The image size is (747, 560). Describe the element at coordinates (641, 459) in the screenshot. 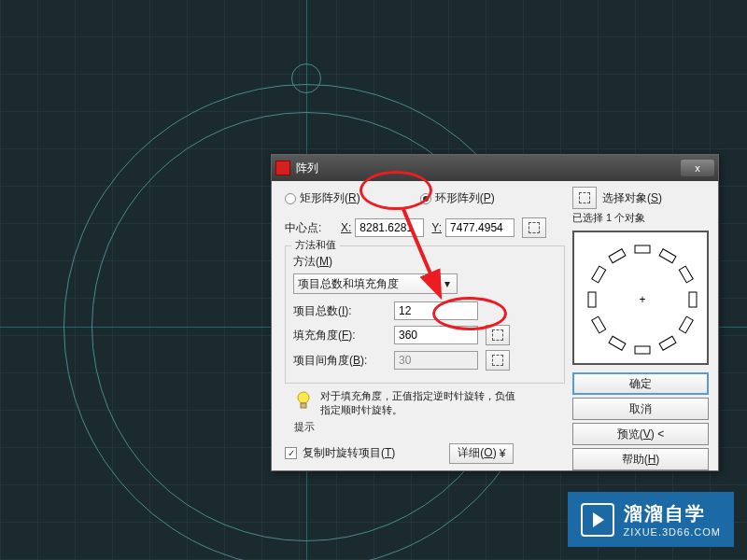

I see `help-button: 帮助(H)` at that location.